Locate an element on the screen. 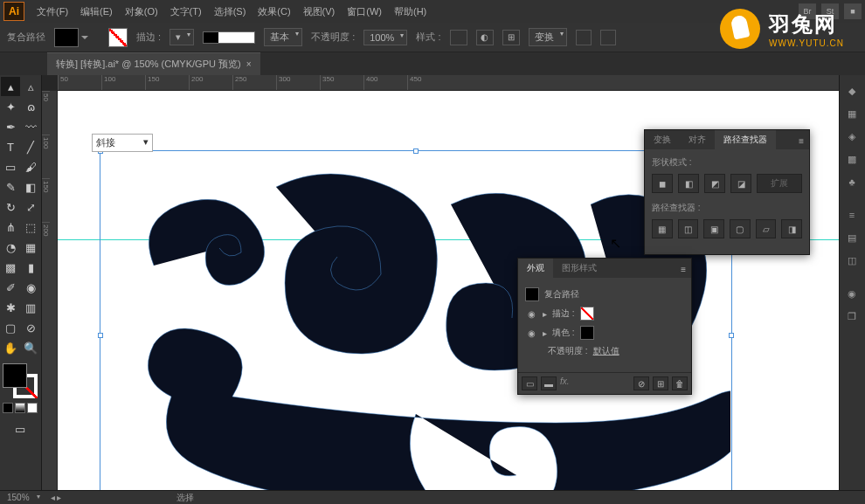 The image size is (865, 504). gradient-panel-icon: ▤ is located at coordinates (852, 238).